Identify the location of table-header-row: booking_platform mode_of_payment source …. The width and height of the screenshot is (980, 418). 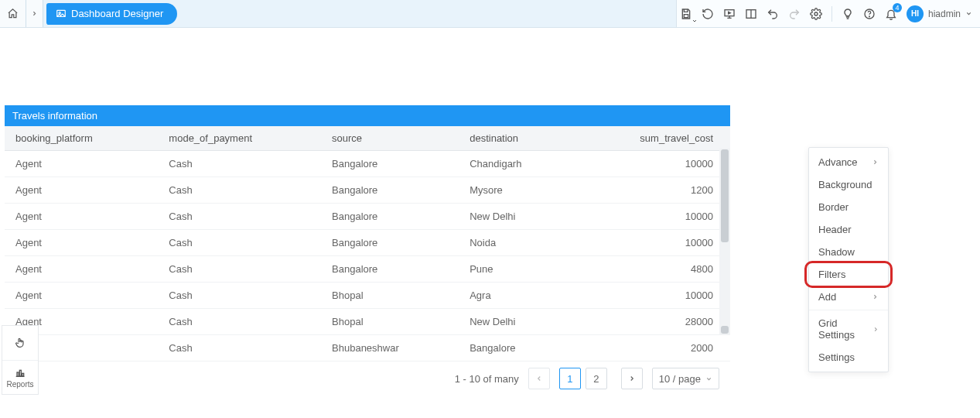
(367, 139).